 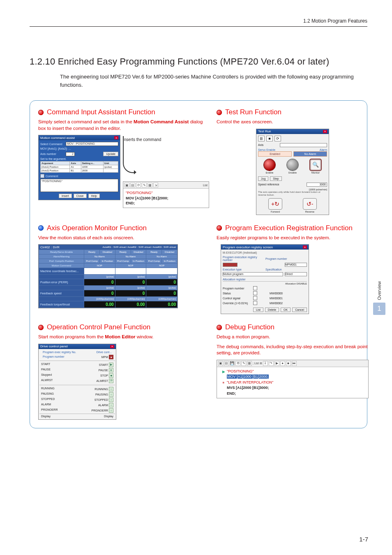 What do you see at coordinates (310, 204) in the screenshot?
I see `reverse-button: ↺-` at bounding box center [310, 204].